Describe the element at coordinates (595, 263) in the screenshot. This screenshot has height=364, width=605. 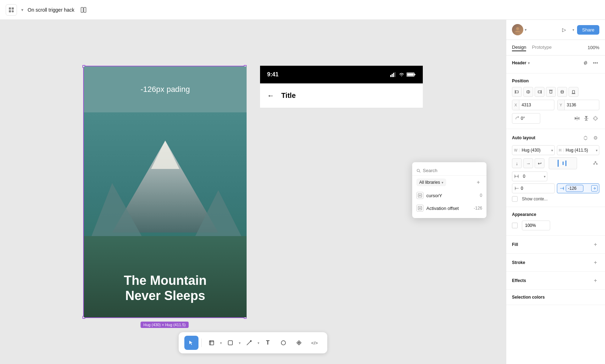
I see `add-stroke-btn: +` at that location.